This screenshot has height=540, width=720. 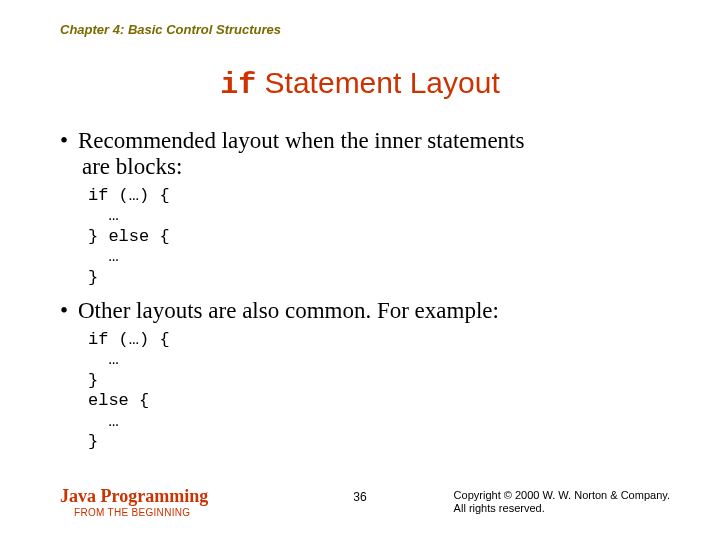 What do you see at coordinates (562, 496) in the screenshot?
I see `copyright-line-1: Copyright © 2000 W. W. Norton & Company.` at bounding box center [562, 496].